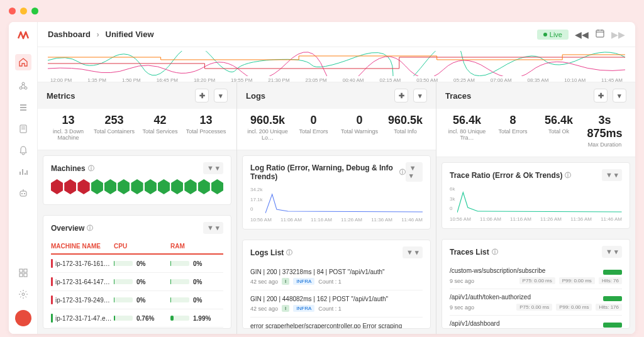 This screenshot has height=337, width=644. I want to click on log-item: GIN | 200 | 373218ms | 84 | POST "/api/v…, so click(336, 277).